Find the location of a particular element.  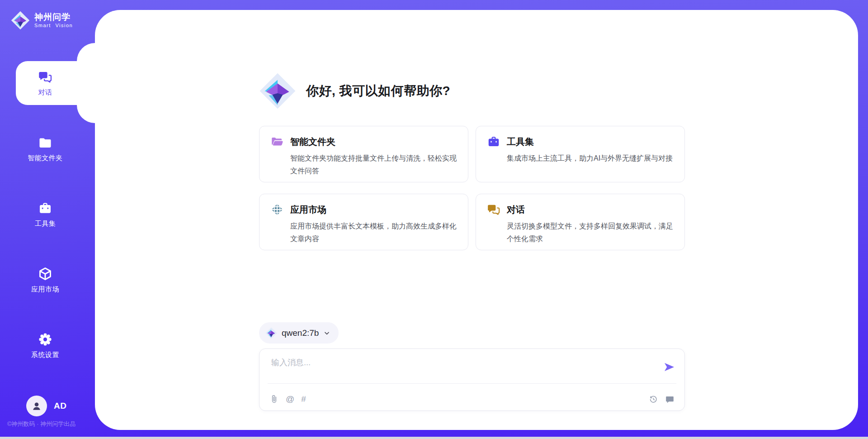

card-description: 智能文件夹功能支持批量文件上传与清洗，轻松实现文件问答 is located at coordinates (373, 165).